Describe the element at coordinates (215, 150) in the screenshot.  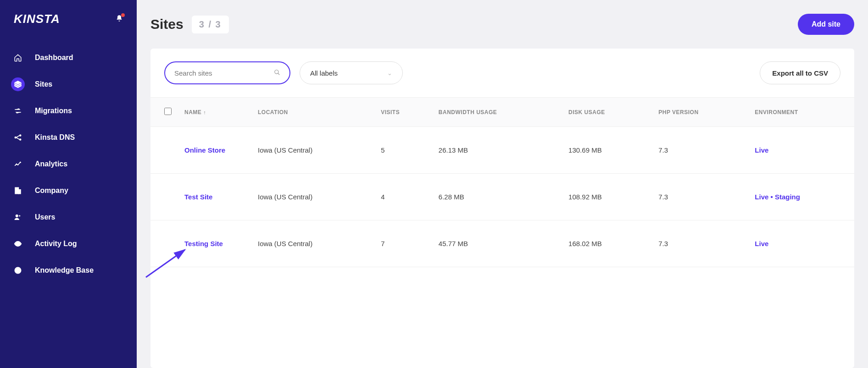
I see `site-name-cell: Online Store` at that location.